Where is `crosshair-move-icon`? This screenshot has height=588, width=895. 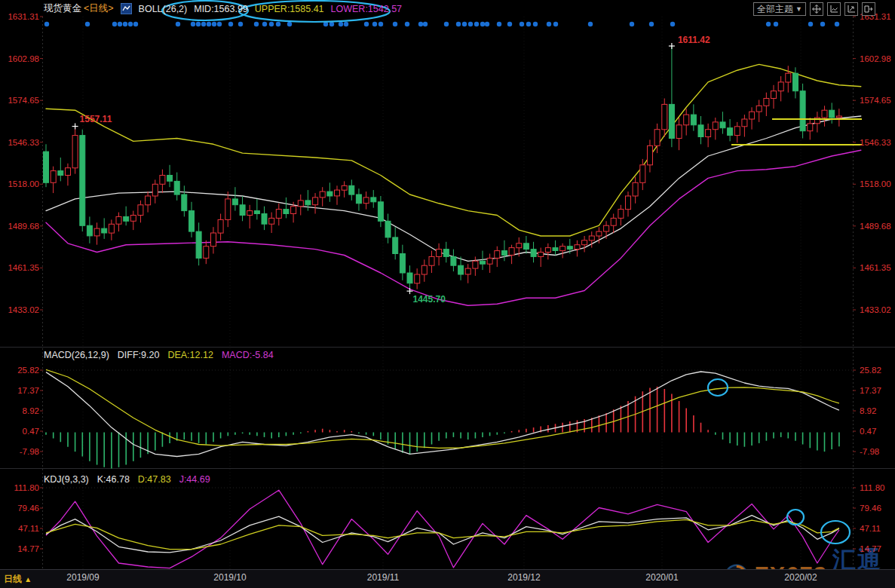
crosshair-move-icon is located at coordinates (817, 9).